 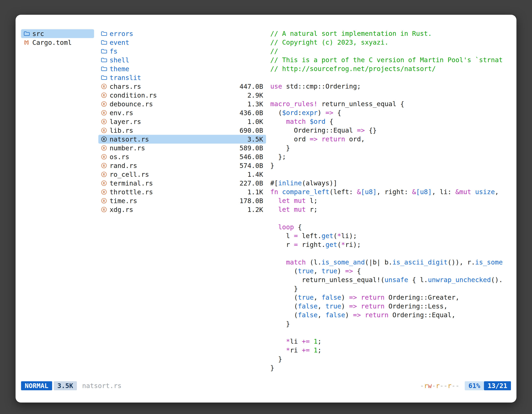 I want to click on entry-name: src, so click(x=38, y=34).